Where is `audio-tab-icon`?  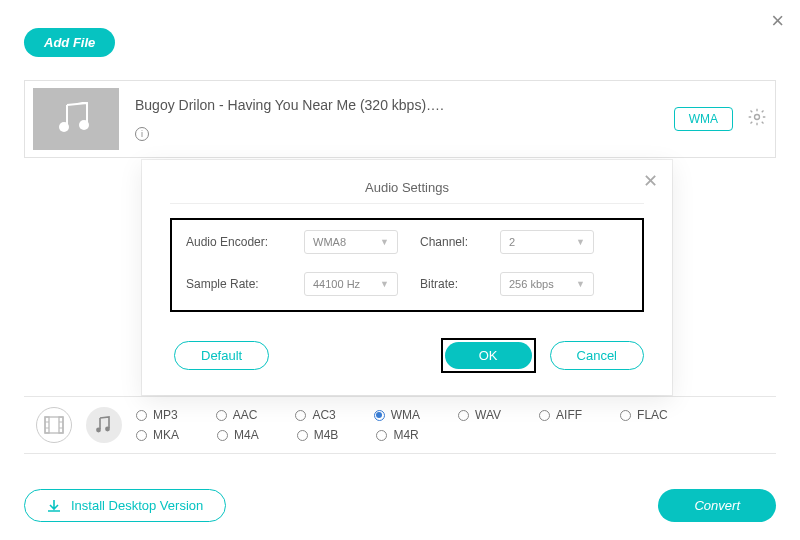 audio-tab-icon is located at coordinates (104, 425).